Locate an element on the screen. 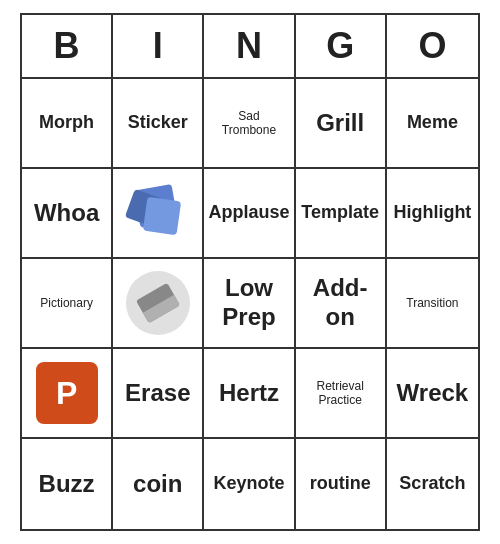  cell-text: Transition is located at coordinates (432, 303).